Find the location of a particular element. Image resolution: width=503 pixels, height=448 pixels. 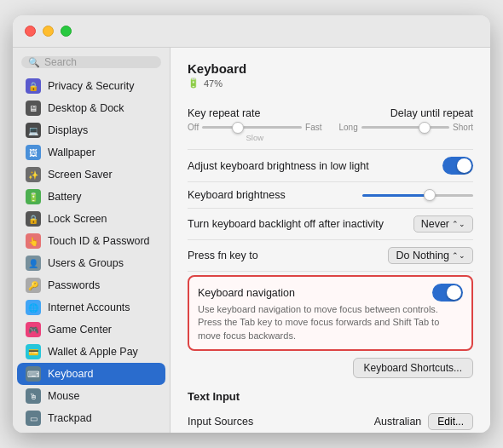

press-fn-value: Do Nothing is located at coordinates (423, 256).